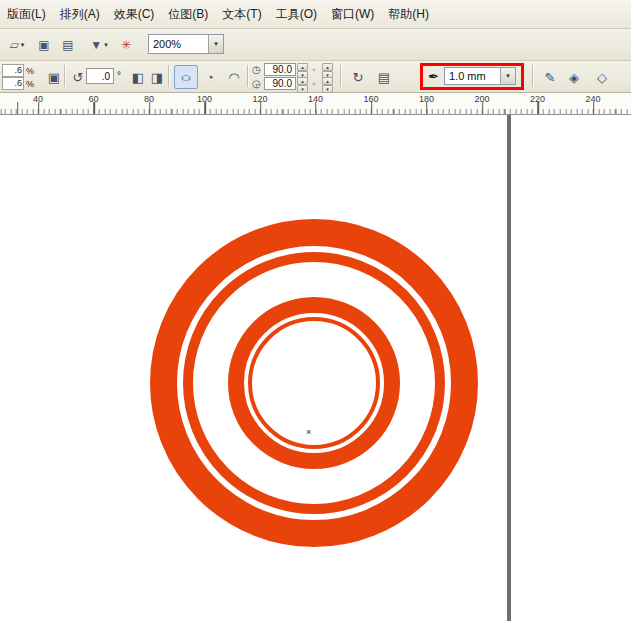 This screenshot has width=631, height=621. I want to click on degree-label: °, so click(119, 76).